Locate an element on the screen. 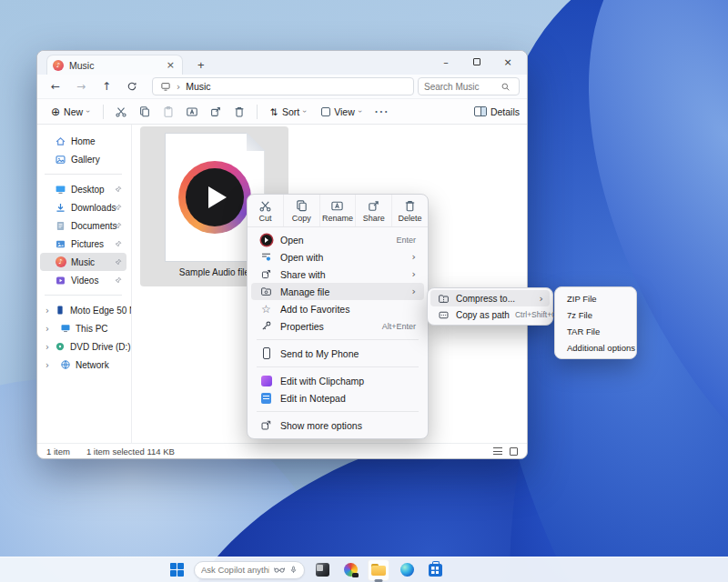 The width and height of the screenshot is (728, 582). pin-icon is located at coordinates (118, 207).